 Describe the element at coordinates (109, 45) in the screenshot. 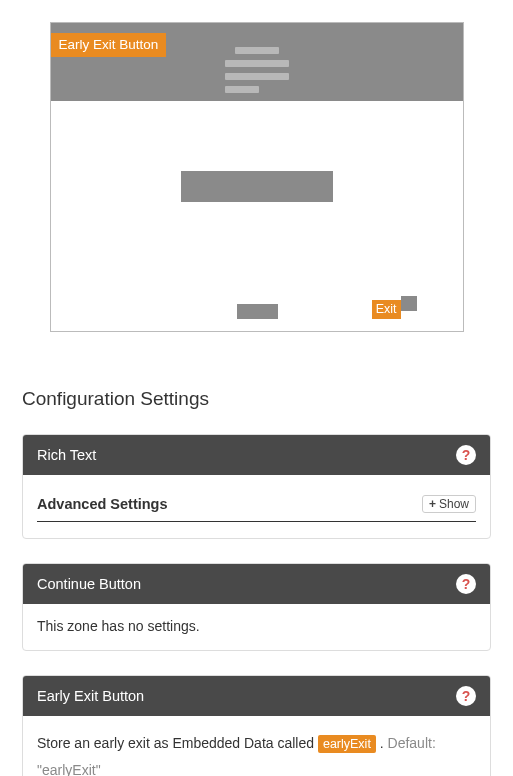

I see `early-exit-label-chip: Early Exit Button` at that location.